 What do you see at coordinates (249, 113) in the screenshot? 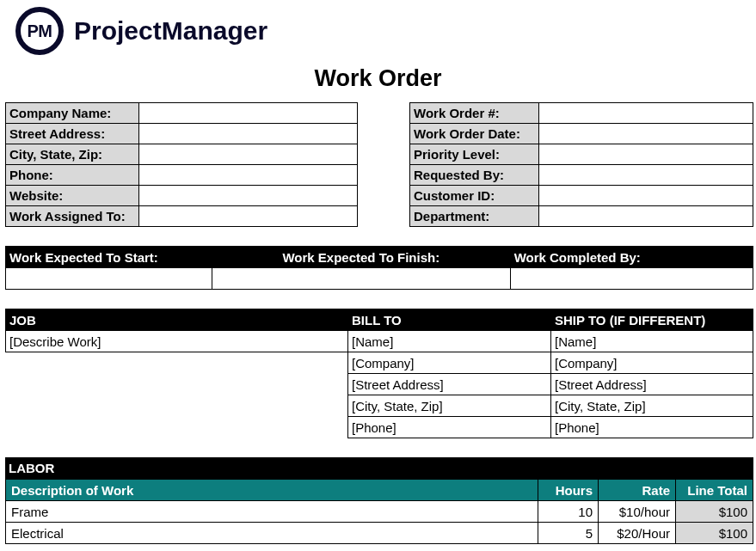
I see `value-company-name` at bounding box center [249, 113].